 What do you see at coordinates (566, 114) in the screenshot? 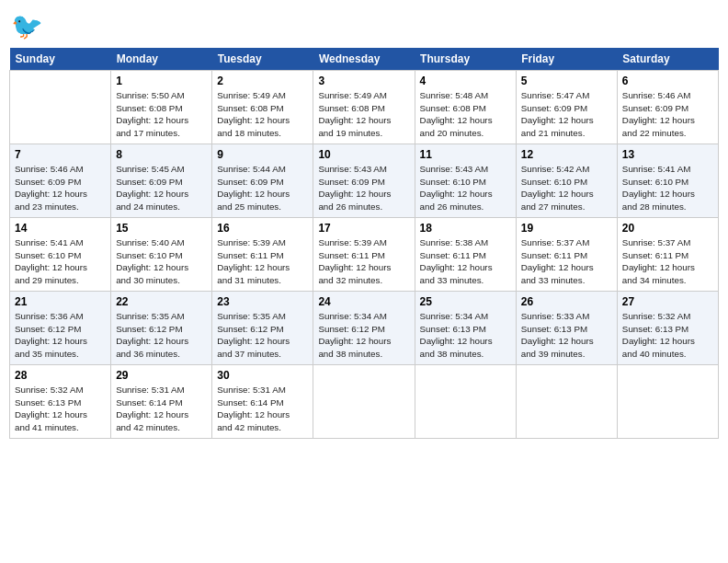
I see `day-info: Sunrise: 5:47 AM Sunset: 6:09 PM Dayligh…` at bounding box center [566, 114].